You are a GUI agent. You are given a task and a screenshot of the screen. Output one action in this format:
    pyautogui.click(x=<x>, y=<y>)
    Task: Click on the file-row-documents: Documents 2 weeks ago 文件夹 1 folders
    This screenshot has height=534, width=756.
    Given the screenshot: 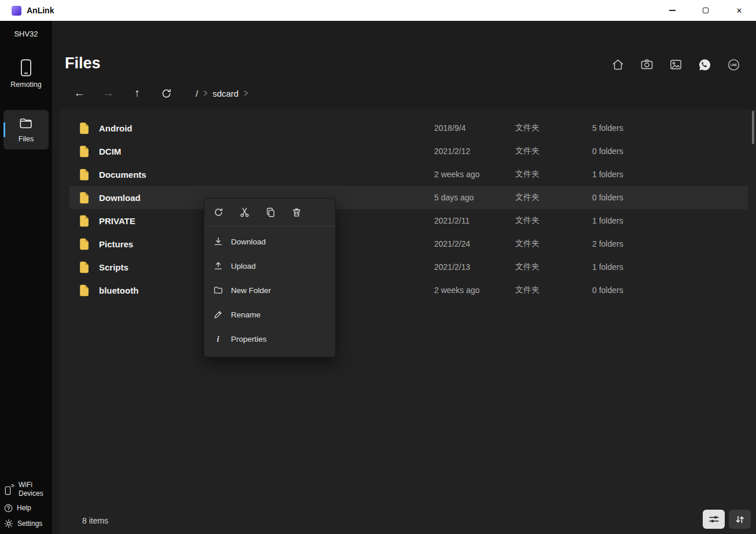 What is the action you would take?
    pyautogui.click(x=409, y=174)
    